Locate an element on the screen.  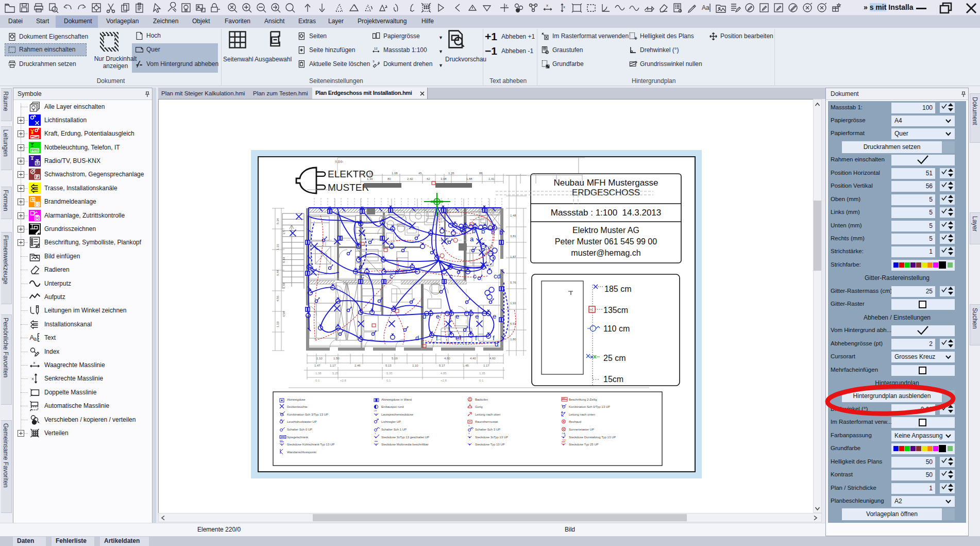
svg-text: LS is located at coordinates (375, 410).